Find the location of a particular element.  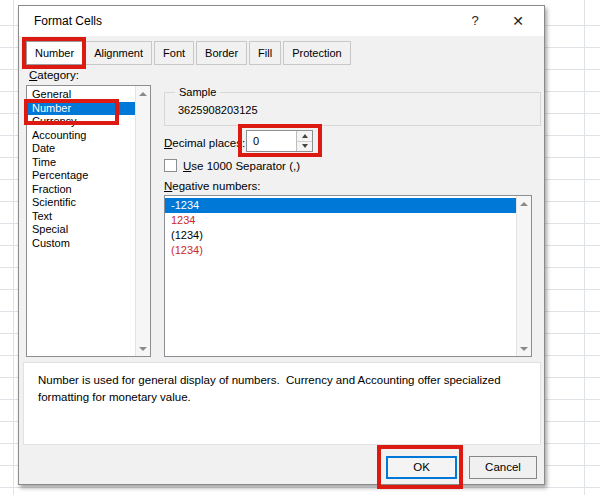

category-item: Currency is located at coordinates (81, 122).